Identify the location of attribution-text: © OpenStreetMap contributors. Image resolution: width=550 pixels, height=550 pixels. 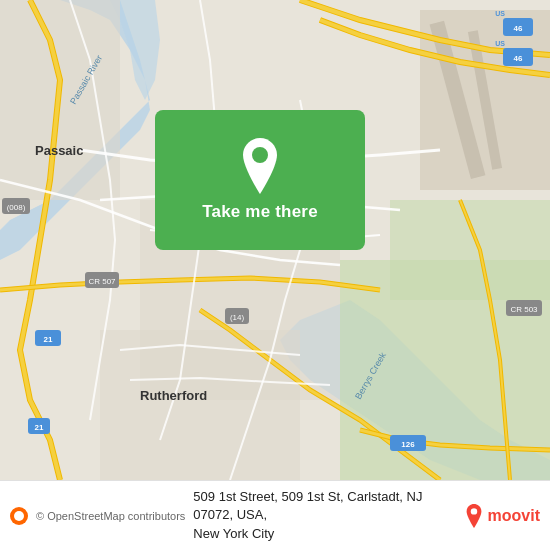
(110, 516).